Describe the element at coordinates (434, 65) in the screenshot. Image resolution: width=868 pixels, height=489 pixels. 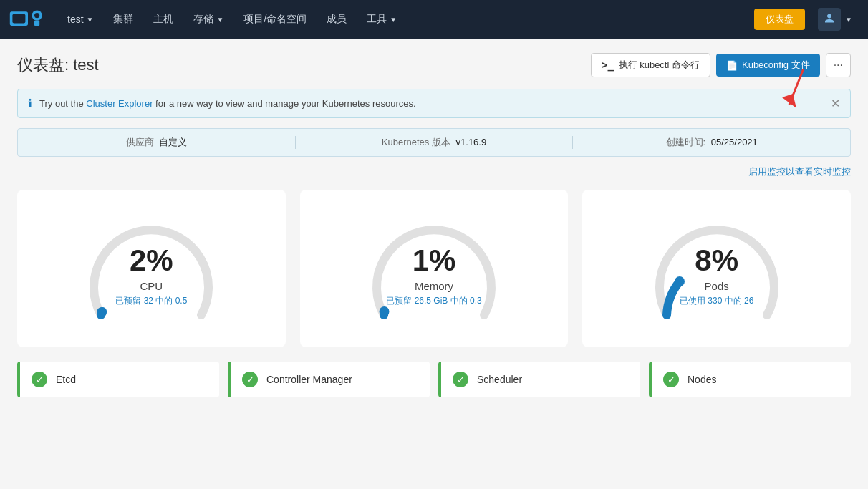
I see `page-header: 仪表盘: test >_ 执行 kubectl 命令行 📄 Kubeconfig…` at that location.